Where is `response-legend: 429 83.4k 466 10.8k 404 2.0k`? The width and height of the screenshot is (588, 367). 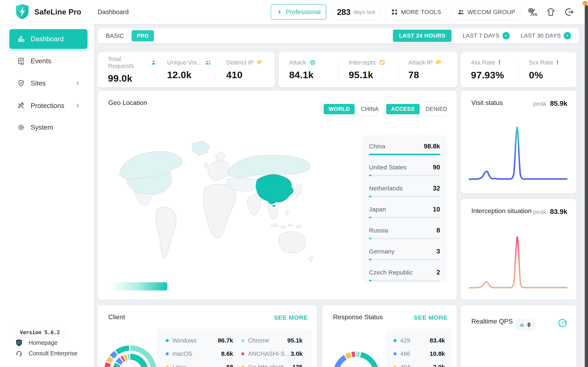 response-legend: 429 83.4k 466 10.8k 404 2.0k is located at coordinates (419, 348).